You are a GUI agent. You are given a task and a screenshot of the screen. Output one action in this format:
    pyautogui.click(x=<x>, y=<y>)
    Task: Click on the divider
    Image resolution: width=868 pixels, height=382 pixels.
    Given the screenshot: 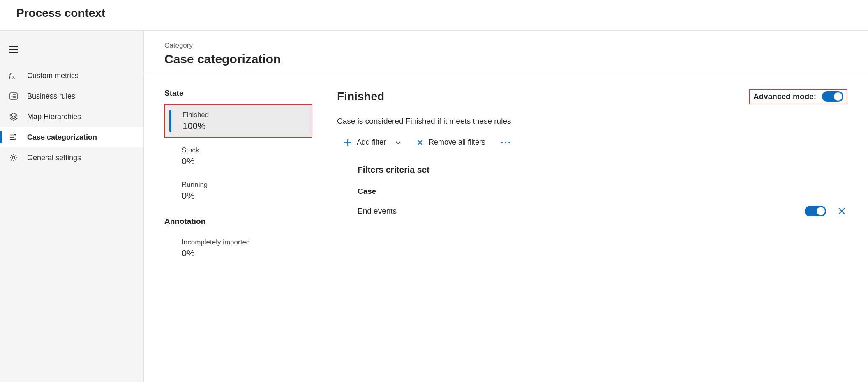 What is the action you would take?
    pyautogui.click(x=506, y=74)
    